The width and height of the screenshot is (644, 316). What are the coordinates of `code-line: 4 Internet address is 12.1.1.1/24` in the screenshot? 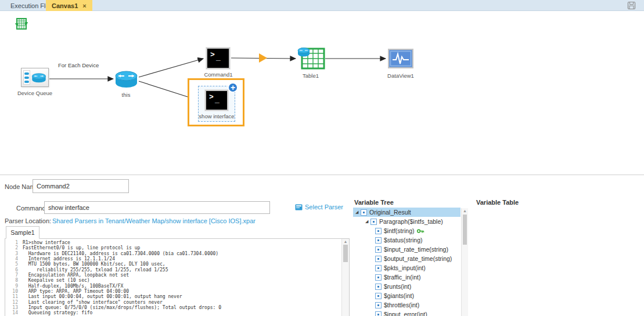 It's located at (173, 259).